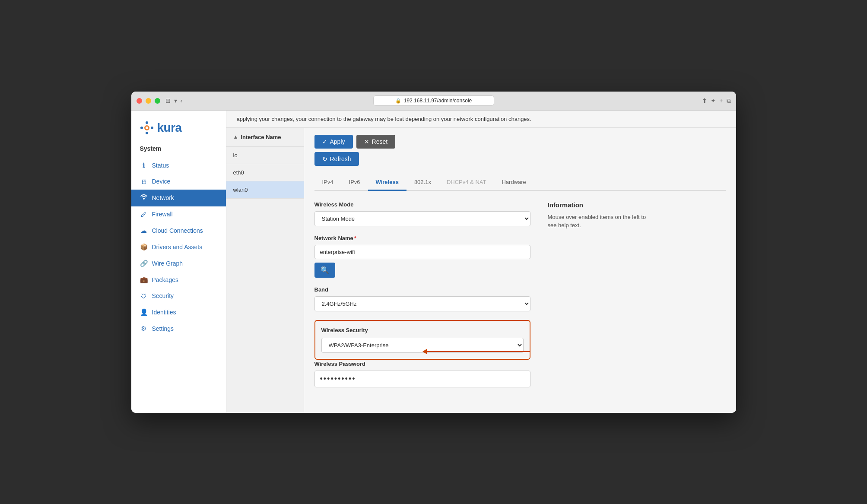 This screenshot has width=867, height=504. I want to click on interface-item-eth0: eth0, so click(265, 173).